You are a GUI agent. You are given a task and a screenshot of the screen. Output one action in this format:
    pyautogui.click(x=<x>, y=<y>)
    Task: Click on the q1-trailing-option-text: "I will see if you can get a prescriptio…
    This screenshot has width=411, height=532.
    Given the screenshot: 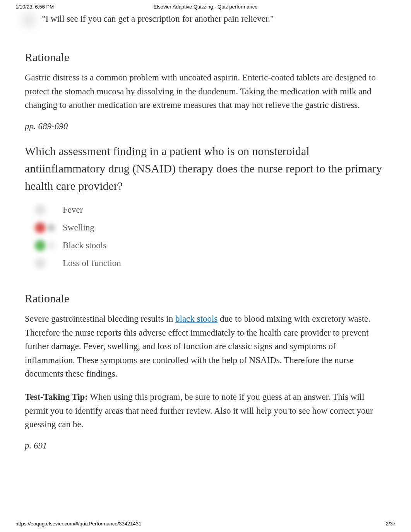 What is the action you would take?
    pyautogui.click(x=158, y=19)
    